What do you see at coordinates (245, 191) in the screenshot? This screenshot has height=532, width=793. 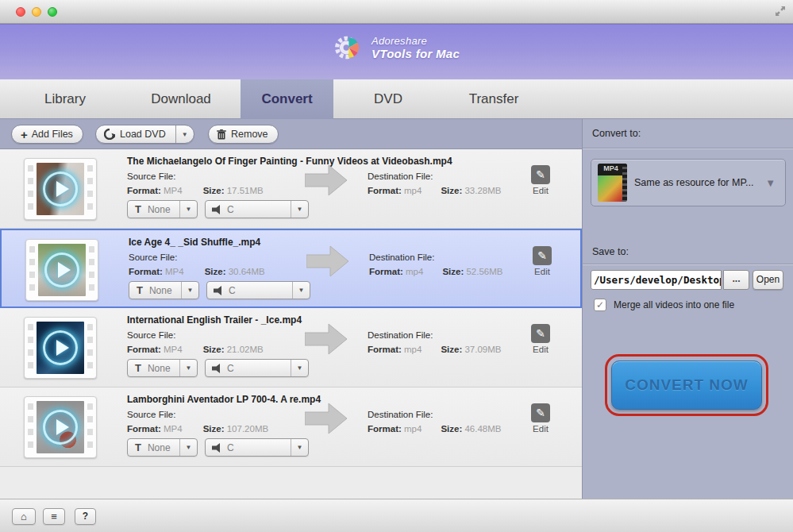 I see `source-size: 17.51MB` at bounding box center [245, 191].